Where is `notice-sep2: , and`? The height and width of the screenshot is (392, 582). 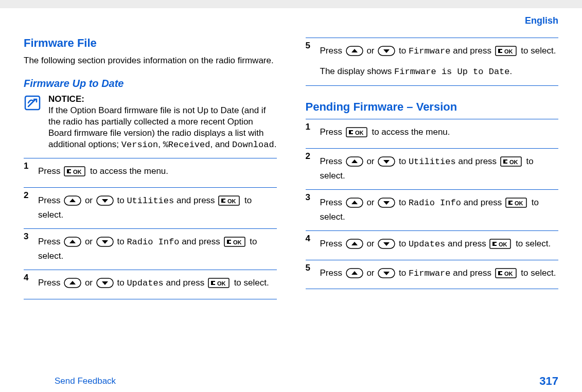 notice-sep2: , and is located at coordinates (221, 144).